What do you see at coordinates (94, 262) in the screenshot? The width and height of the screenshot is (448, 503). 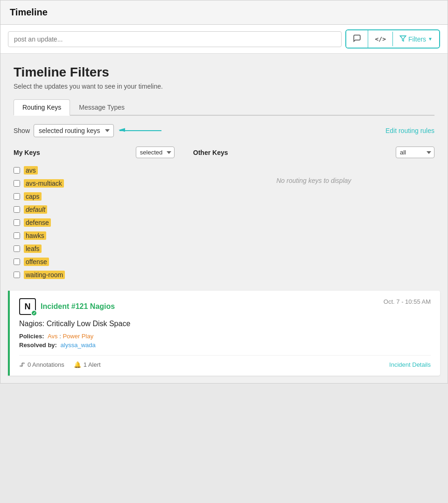 I see `list-item: offense` at bounding box center [94, 262].